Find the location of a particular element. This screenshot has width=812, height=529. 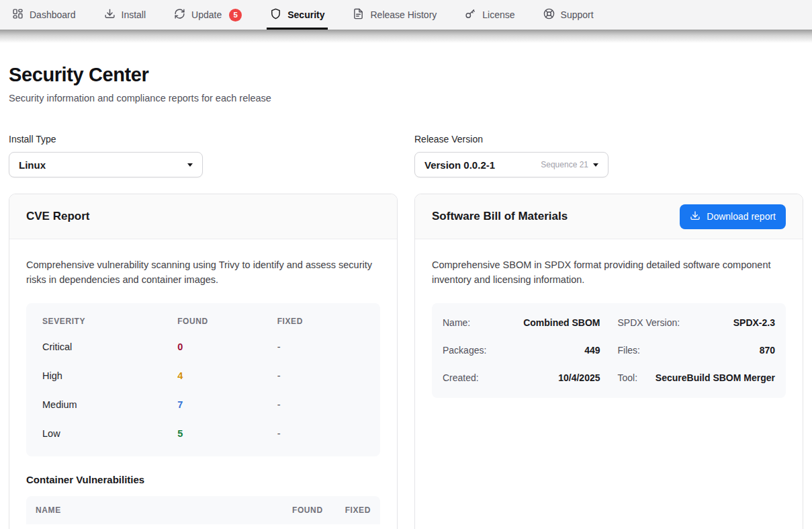

nav-label: Support is located at coordinates (578, 15).